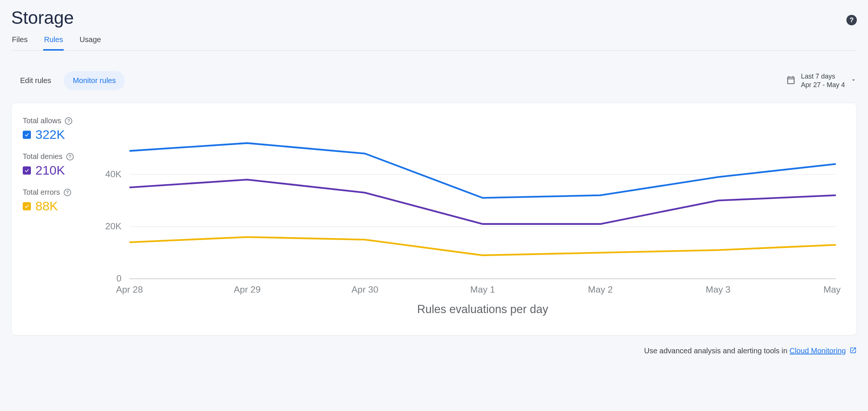 Image resolution: width=868 pixels, height=411 pixels. Describe the element at coordinates (20, 43) in the screenshot. I see `tab-files: Files` at that location.